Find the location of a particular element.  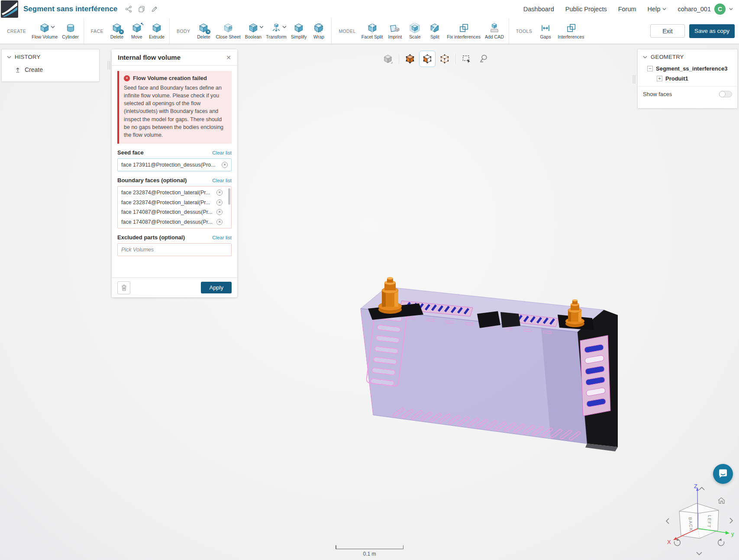

close-icon is located at coordinates (229, 58).